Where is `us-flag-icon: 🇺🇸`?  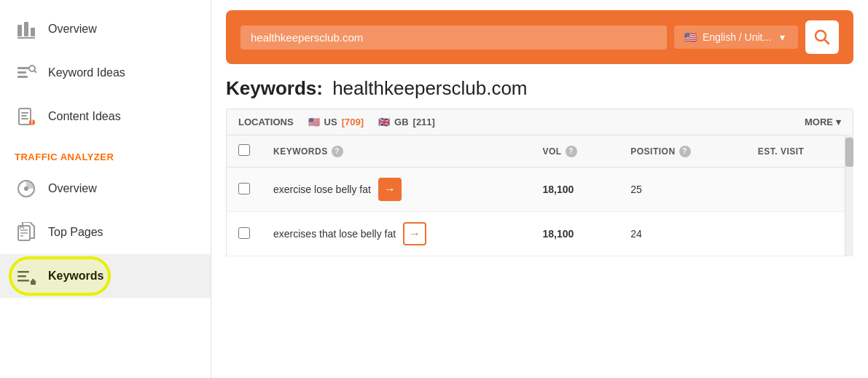 us-flag-icon: 🇺🇸 is located at coordinates (691, 37).